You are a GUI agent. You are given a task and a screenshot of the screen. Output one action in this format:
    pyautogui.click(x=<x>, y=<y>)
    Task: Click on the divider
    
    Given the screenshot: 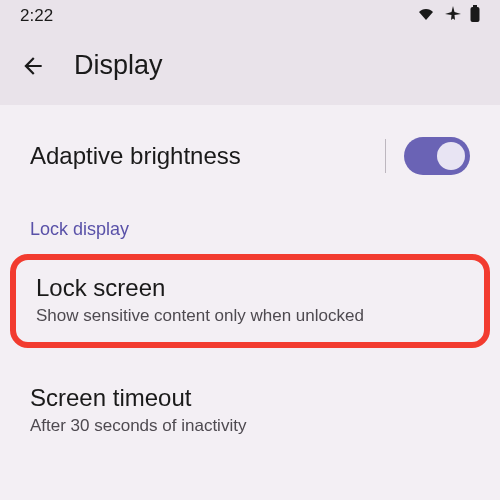 What is the action you would take?
    pyautogui.click(x=386, y=156)
    